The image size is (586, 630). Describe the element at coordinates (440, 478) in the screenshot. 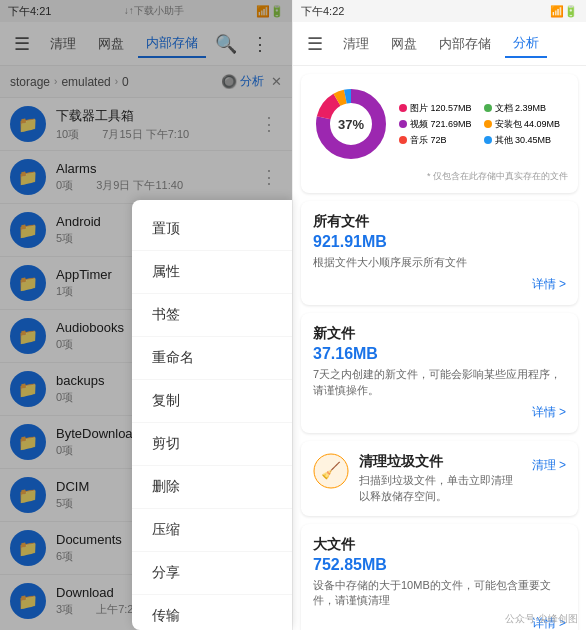

I see `clean-info: 清理垃圾文件 扫描到垃圾文件，单击立即清理以释放储存空间。` at that location.